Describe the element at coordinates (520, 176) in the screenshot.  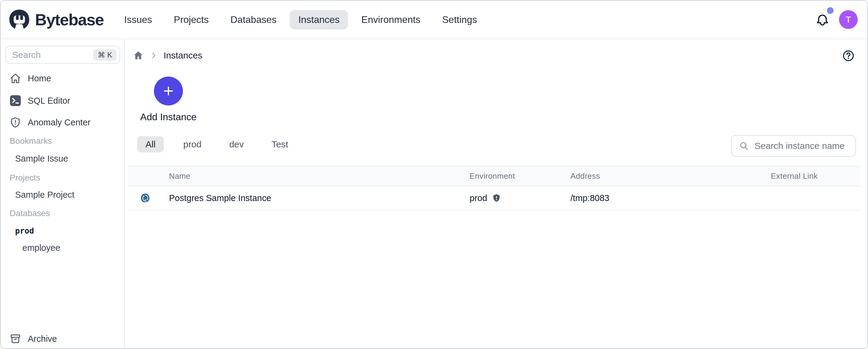
I see `column-header-environment: Environment` at that location.